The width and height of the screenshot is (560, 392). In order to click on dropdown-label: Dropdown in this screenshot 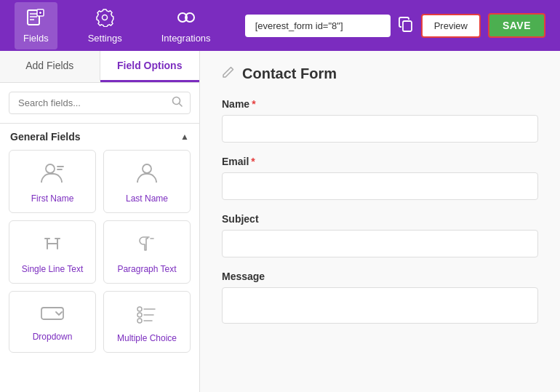, I will do `click(52, 337)`.